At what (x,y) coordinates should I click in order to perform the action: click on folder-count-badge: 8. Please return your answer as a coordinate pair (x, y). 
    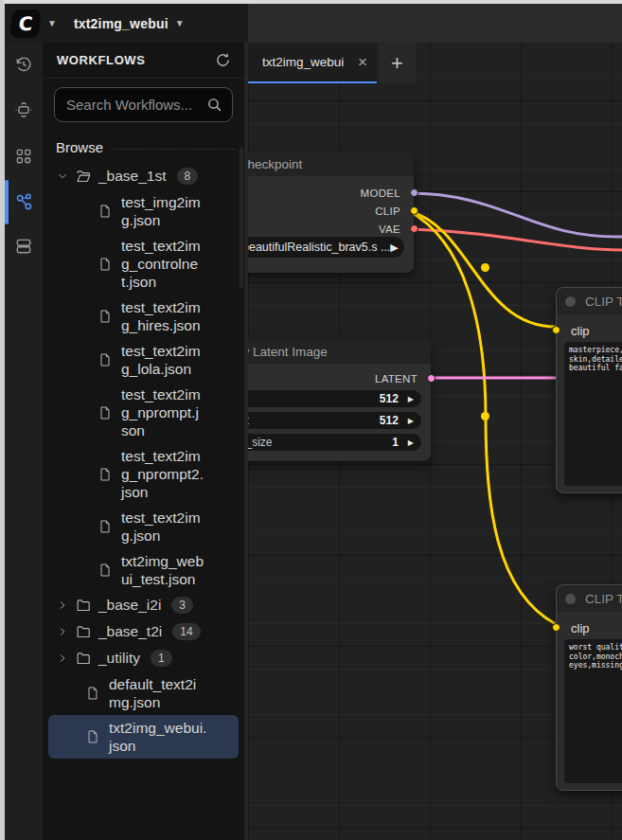
    Looking at the image, I should click on (187, 176).